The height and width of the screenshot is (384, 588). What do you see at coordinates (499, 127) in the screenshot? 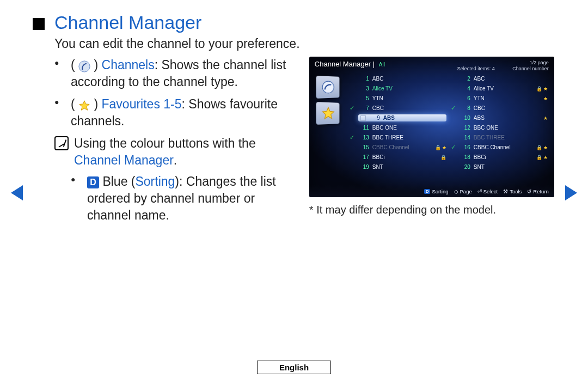
I see `channel-cell: 12BBC ONE` at bounding box center [499, 127].